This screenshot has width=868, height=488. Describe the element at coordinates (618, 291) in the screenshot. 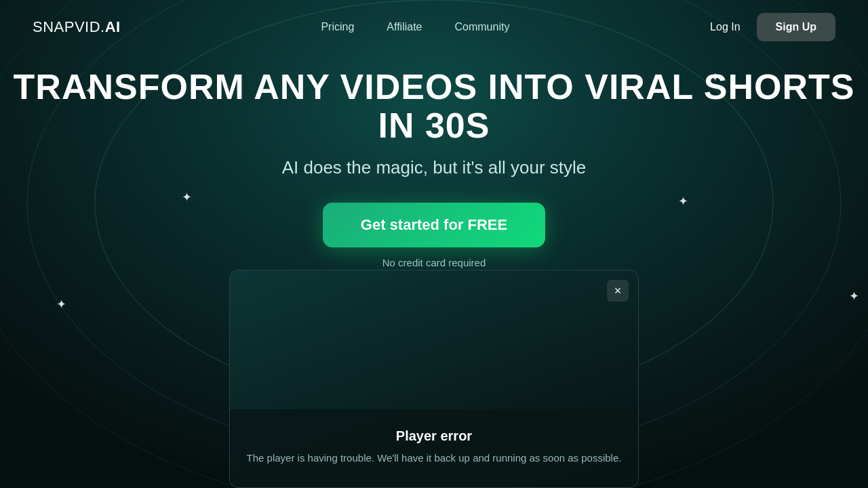

I see `close-button: ×` at that location.